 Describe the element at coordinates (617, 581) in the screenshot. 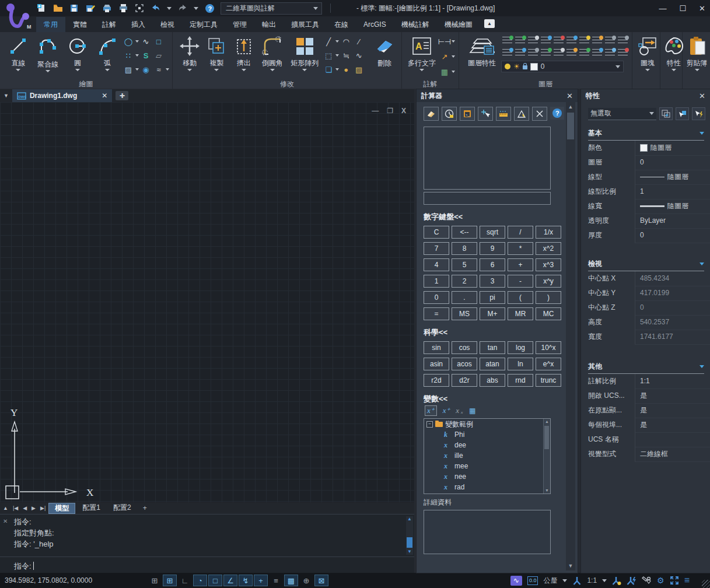

I see `annotation-visibility-icon` at that location.